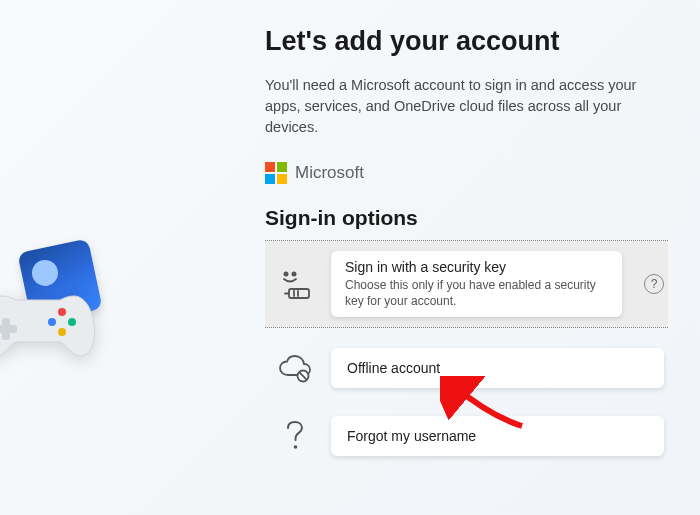  What do you see at coordinates (455, 106) in the screenshot?
I see `page-subtitle: You'll need a Microsoft account to sign …` at bounding box center [455, 106].